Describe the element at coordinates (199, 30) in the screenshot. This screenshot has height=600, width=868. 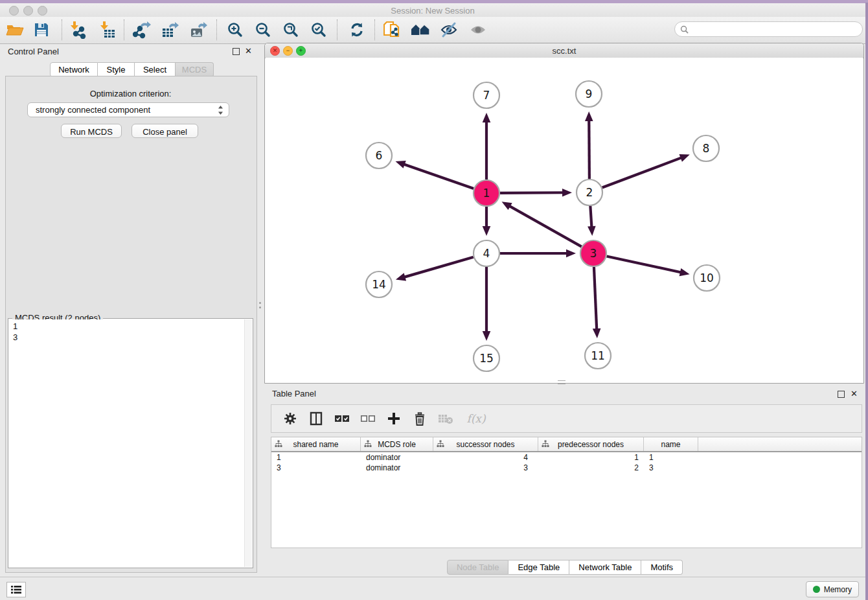
I see `export-image-button` at that location.